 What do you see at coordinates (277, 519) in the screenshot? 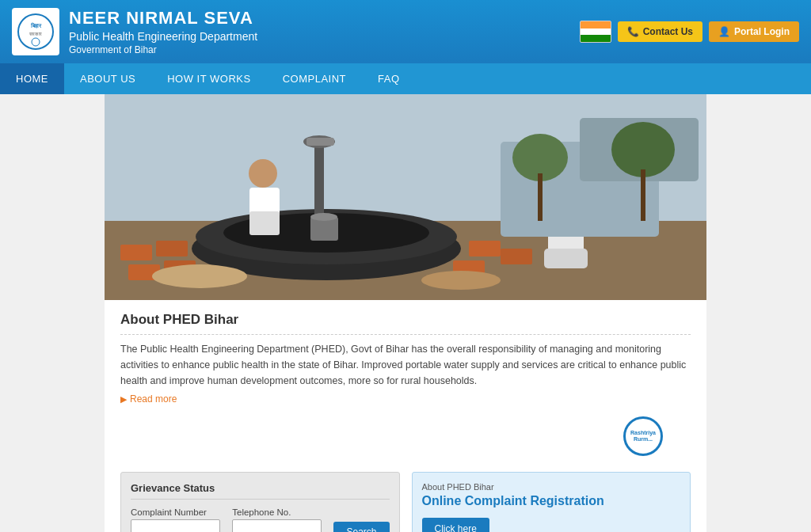
I see `phone-number-group: Telephone No.` at bounding box center [277, 519].